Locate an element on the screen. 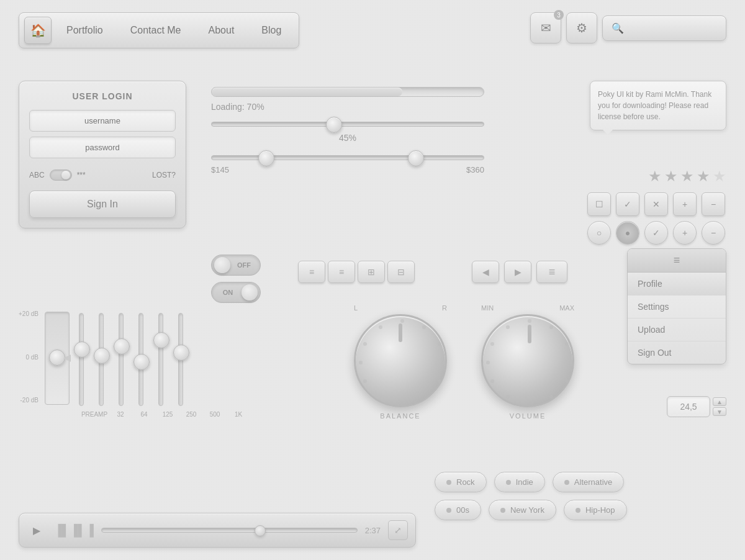 This screenshot has height=560, width=745. minus-btn-1: − is located at coordinates (713, 204).